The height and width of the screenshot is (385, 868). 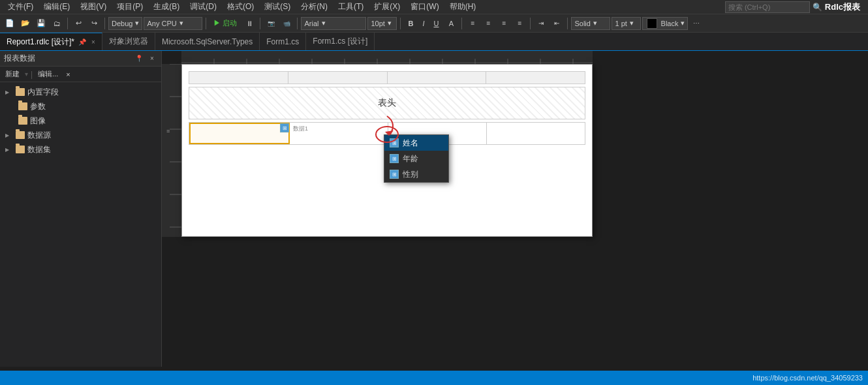 I want to click on context-menu-item-name: ⊞ 姓名, so click(x=416, y=143).